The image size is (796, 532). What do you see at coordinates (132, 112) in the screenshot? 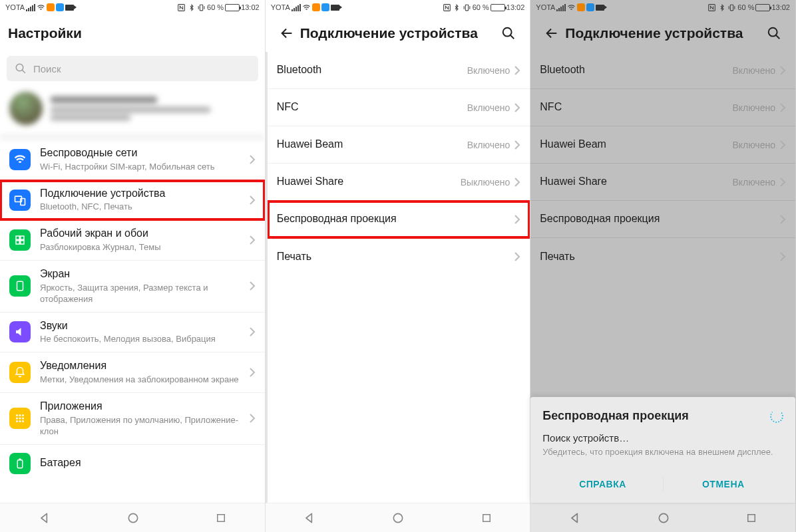
I see `profile-card` at bounding box center [132, 112].